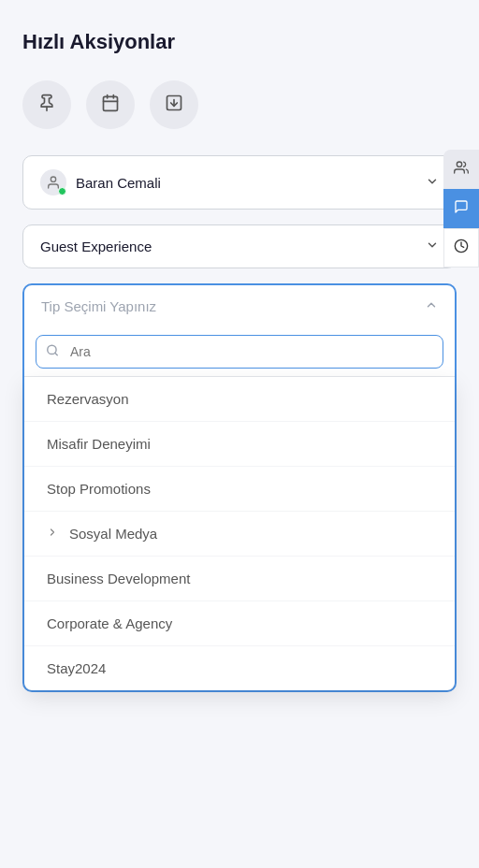 Image resolution: width=479 pixels, height=868 pixels. I want to click on page-title: Hızlı Aksiyonlar, so click(240, 42).